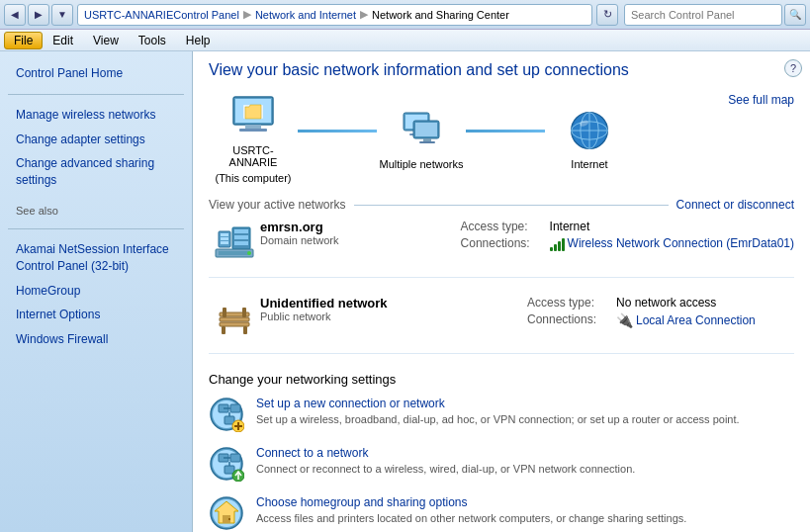 The width and height of the screenshot is (810, 532). I want to click on unidentified-access-value: No network access, so click(667, 303).